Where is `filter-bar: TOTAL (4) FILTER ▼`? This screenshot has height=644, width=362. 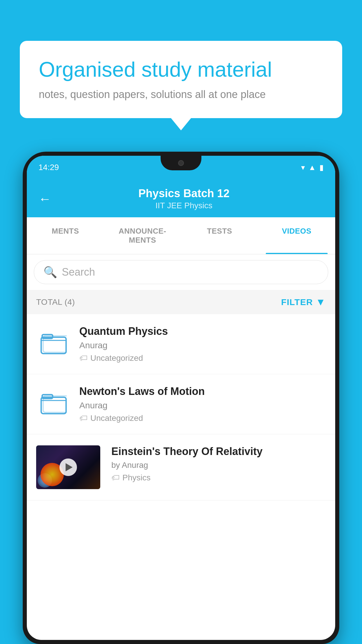 filter-bar: TOTAL (4) FILTER ▼ is located at coordinates (181, 302).